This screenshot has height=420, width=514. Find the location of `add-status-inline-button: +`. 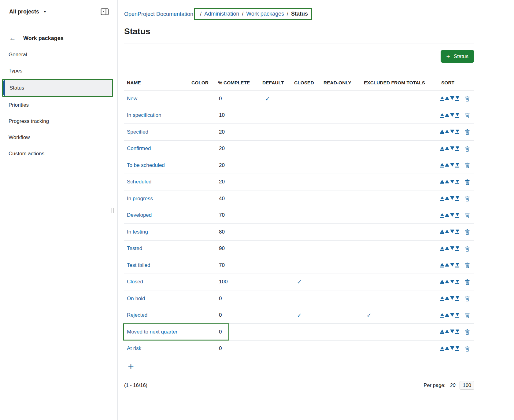

add-status-inline-button: + is located at coordinates (131, 367).